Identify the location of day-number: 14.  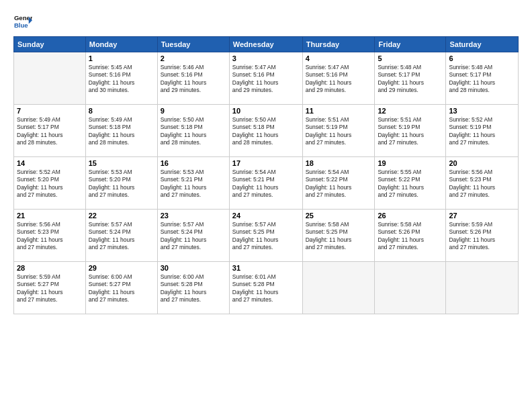
(50, 163).